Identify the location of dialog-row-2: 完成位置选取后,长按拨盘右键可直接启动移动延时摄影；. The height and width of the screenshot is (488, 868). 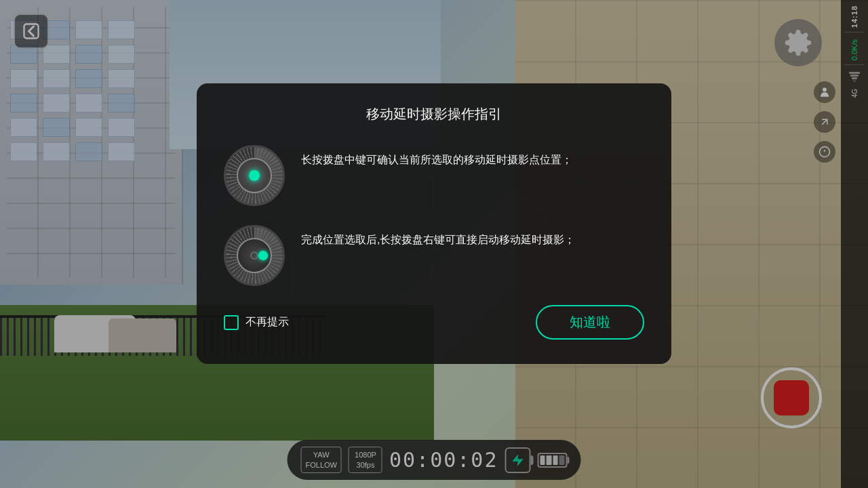
(434, 256).